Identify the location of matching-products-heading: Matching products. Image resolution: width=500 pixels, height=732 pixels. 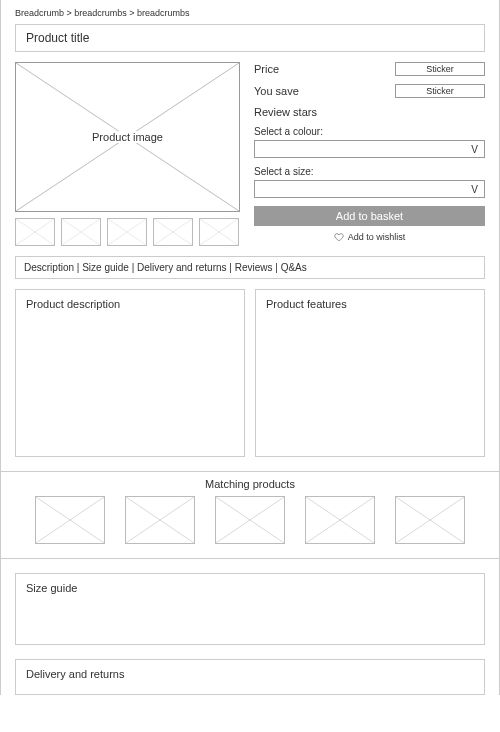
(250, 484).